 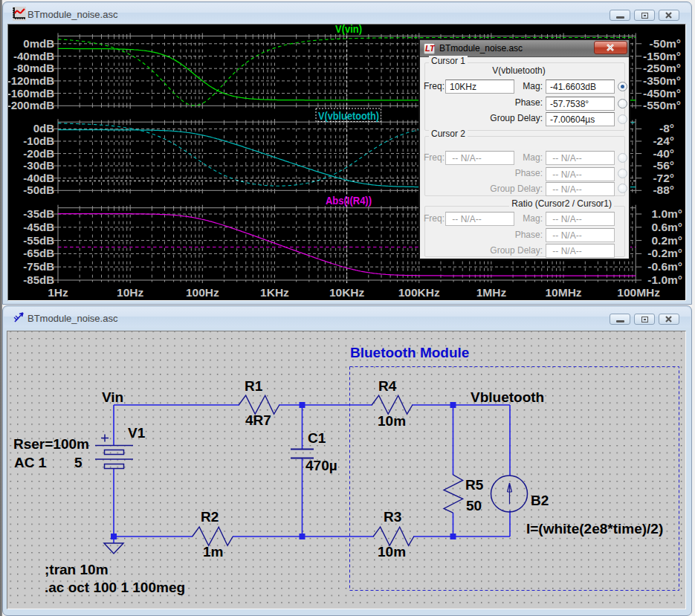 What do you see at coordinates (39, 241) in the screenshot?
I see `svg-text: -55dB` at bounding box center [39, 241].